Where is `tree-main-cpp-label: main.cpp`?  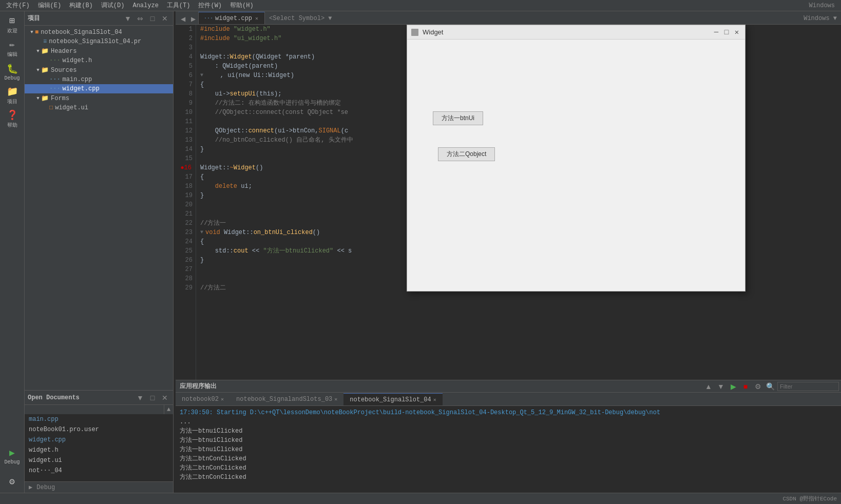 tree-main-cpp-label: main.cpp is located at coordinates (78, 80).